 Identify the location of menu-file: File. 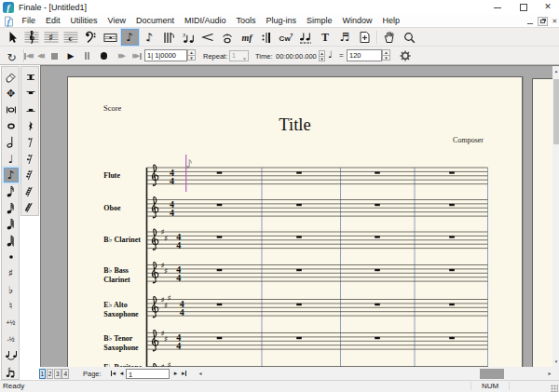
(29, 20).